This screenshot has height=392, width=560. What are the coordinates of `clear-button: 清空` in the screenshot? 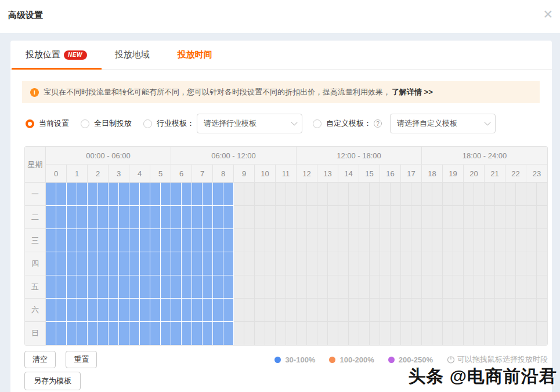 It's located at (40, 360).